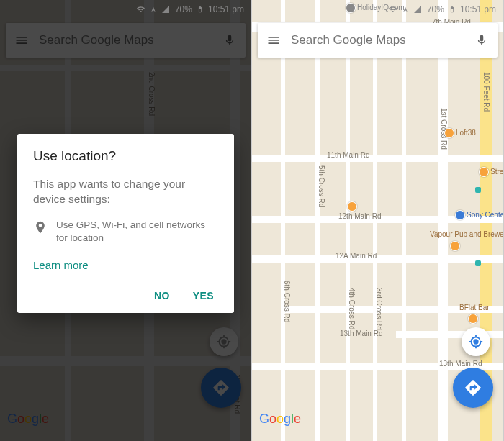 This screenshot has width=504, height=441. Describe the element at coordinates (348, 155) in the screenshot. I see `road-label: 11th Main Rd` at that location.